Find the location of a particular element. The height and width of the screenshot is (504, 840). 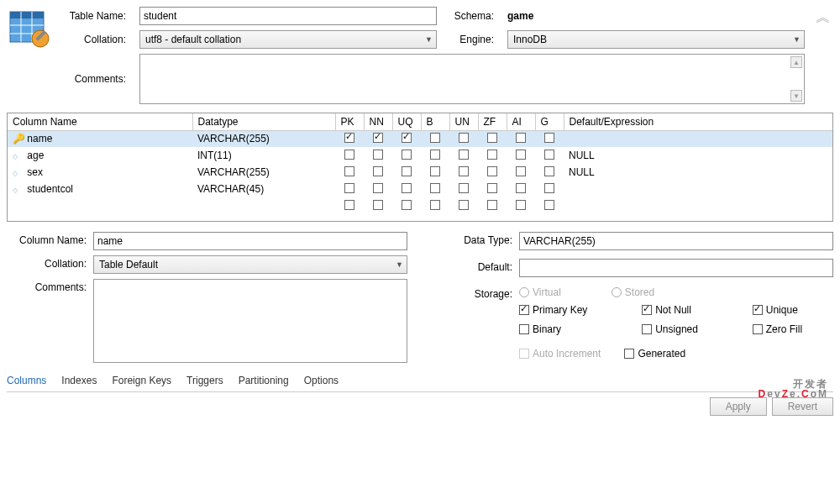

binary-checkbox is located at coordinates (524, 329).